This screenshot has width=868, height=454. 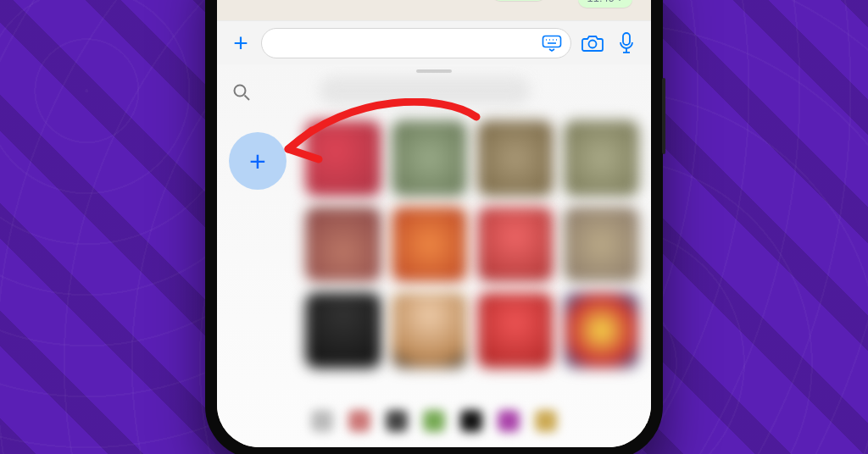 I want to click on create-sticker-button: +, so click(x=258, y=161).